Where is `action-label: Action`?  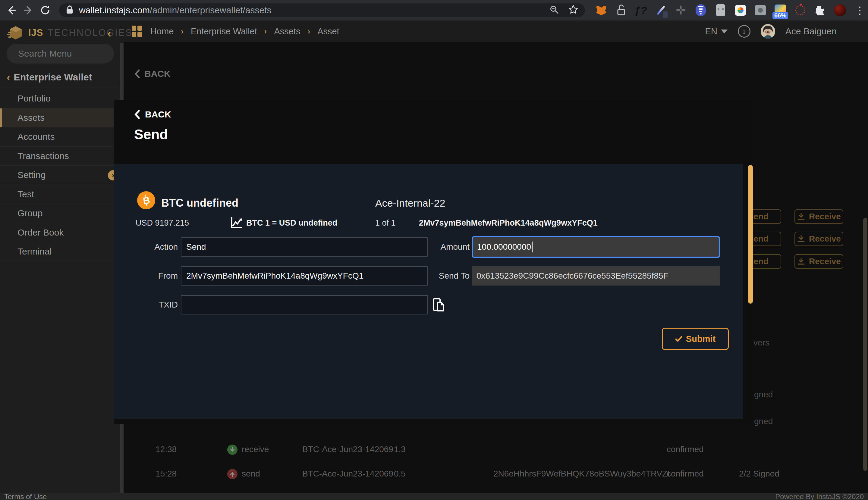 action-label: Action is located at coordinates (145, 247).